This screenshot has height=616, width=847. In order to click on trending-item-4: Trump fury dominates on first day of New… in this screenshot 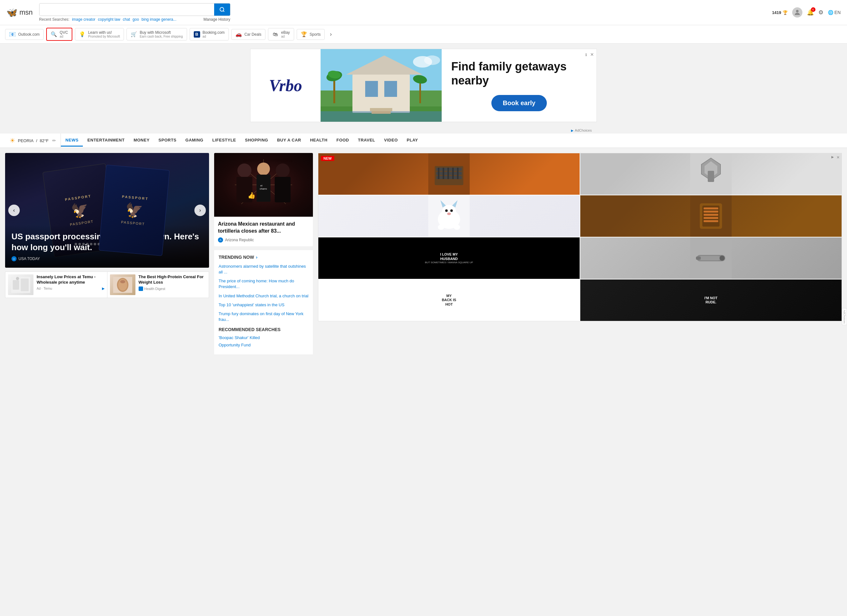, I will do `click(264, 317)`.